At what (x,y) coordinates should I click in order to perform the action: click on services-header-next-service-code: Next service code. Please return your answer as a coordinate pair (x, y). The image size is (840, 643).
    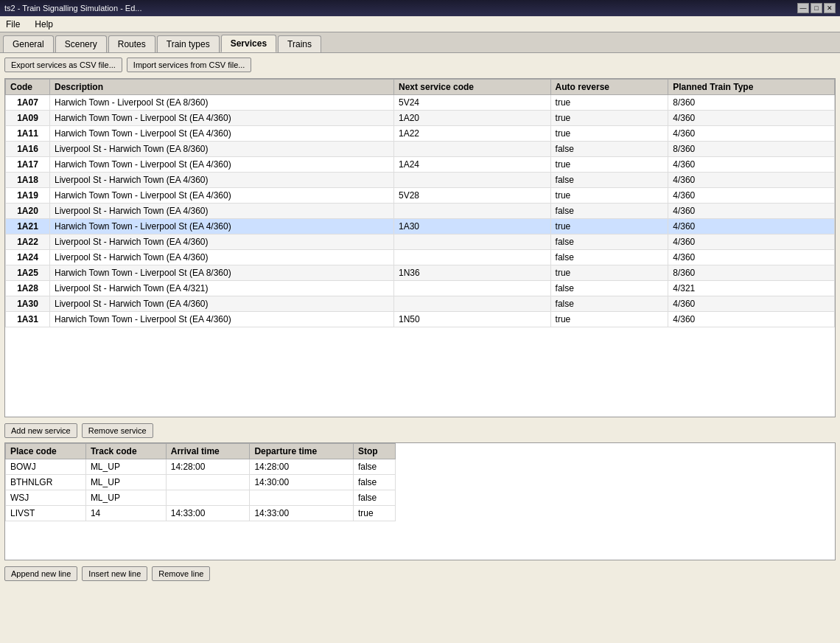
    Looking at the image, I should click on (472, 87).